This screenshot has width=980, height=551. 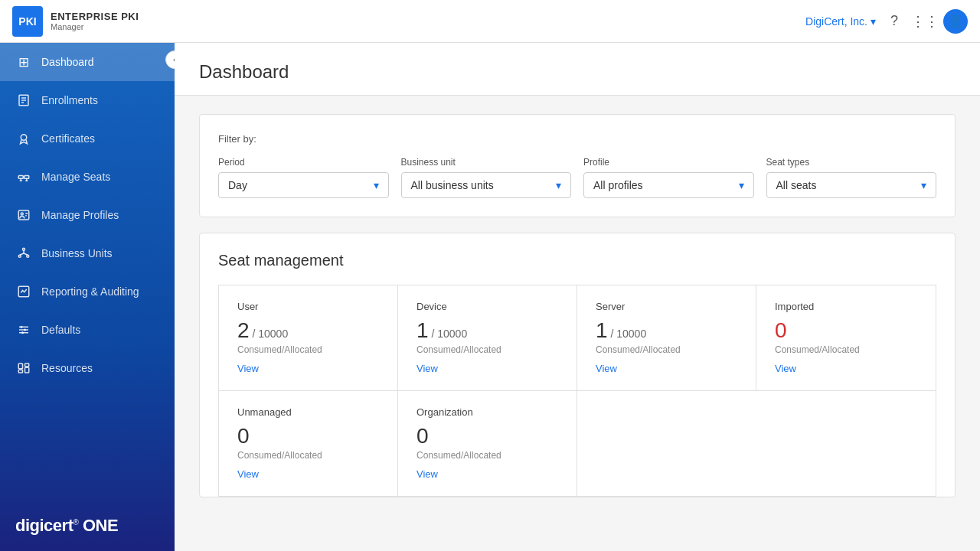 What do you see at coordinates (487, 412) in the screenshot?
I see `seat-type-label: Organization` at bounding box center [487, 412].